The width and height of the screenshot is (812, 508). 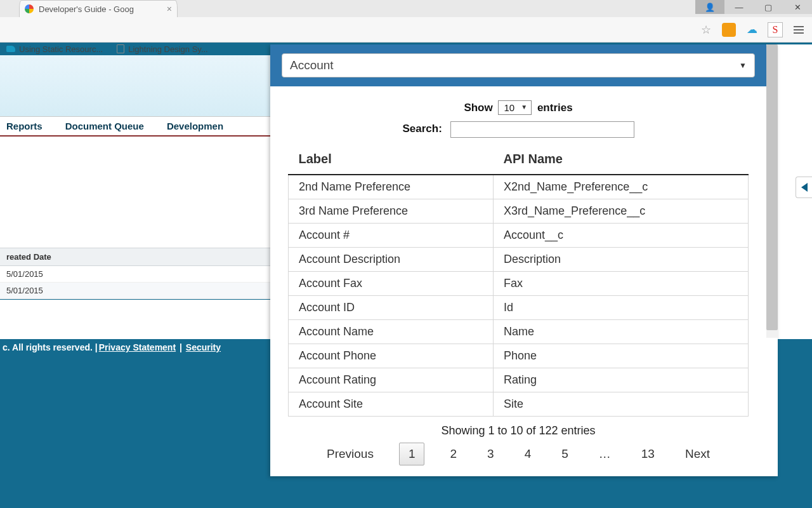 I want to click on active-extension-icon: S, so click(x=775, y=30).